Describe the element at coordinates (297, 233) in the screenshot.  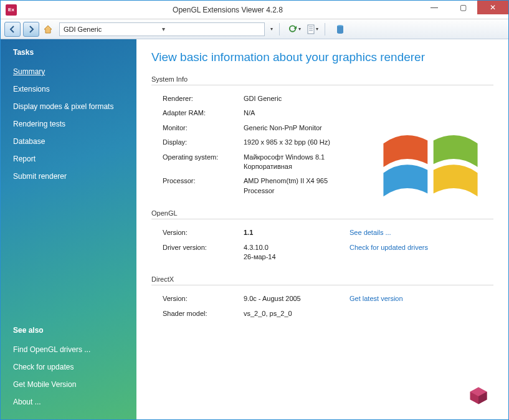
I see `gl-version-value: 1.1` at that location.